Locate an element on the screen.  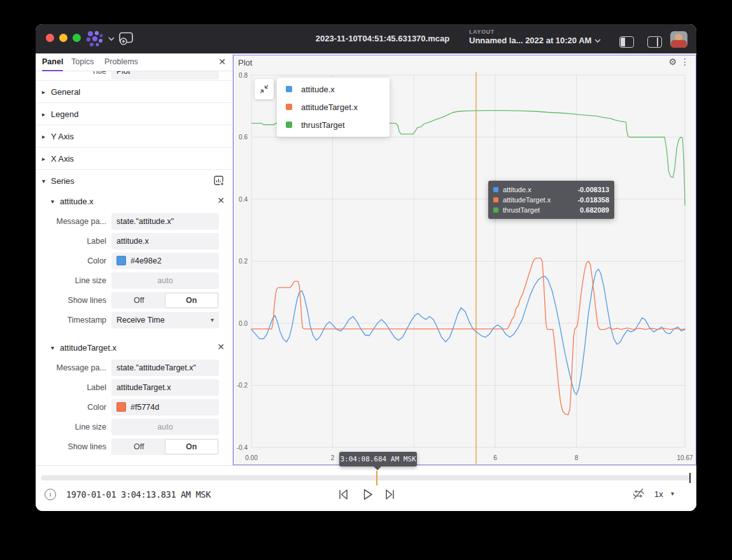
tooltip-row: thrustTarget0.682089 is located at coordinates (551, 210).